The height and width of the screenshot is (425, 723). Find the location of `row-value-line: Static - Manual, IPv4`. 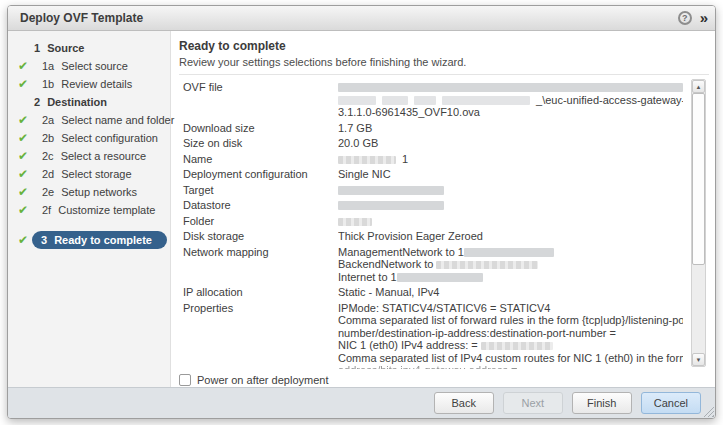

row-value-line: Static - Manual, IPv4 is located at coordinates (510, 292).